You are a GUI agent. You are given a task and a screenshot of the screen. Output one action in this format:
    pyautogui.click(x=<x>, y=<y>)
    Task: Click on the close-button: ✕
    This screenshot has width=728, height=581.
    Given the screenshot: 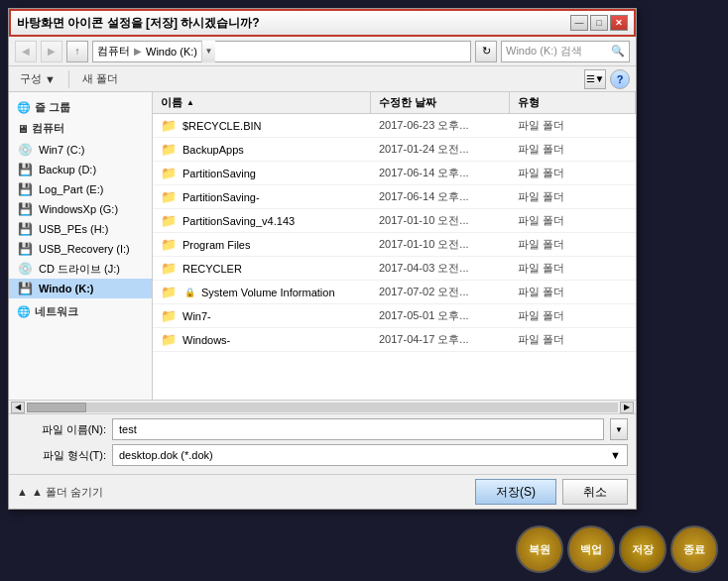 What is the action you would take?
    pyautogui.click(x=619, y=23)
    